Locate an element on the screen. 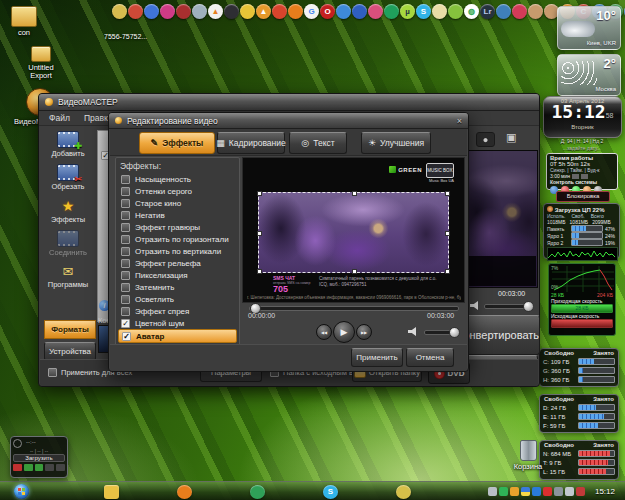 Image resolution: width=625 pixels, height=500 pixels. effect-row: ✓Цветной шум is located at coordinates (178, 323).